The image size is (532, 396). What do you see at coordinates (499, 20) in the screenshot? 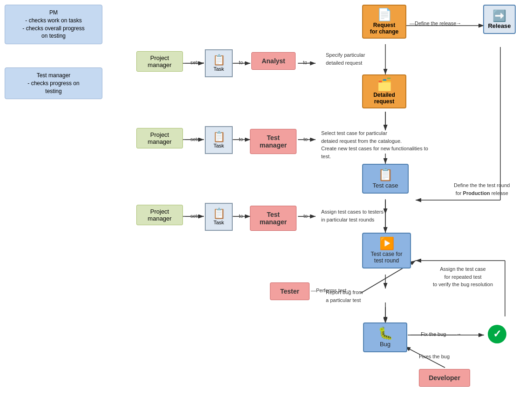
I see `release-box: ➡️ Release` at bounding box center [499, 20].